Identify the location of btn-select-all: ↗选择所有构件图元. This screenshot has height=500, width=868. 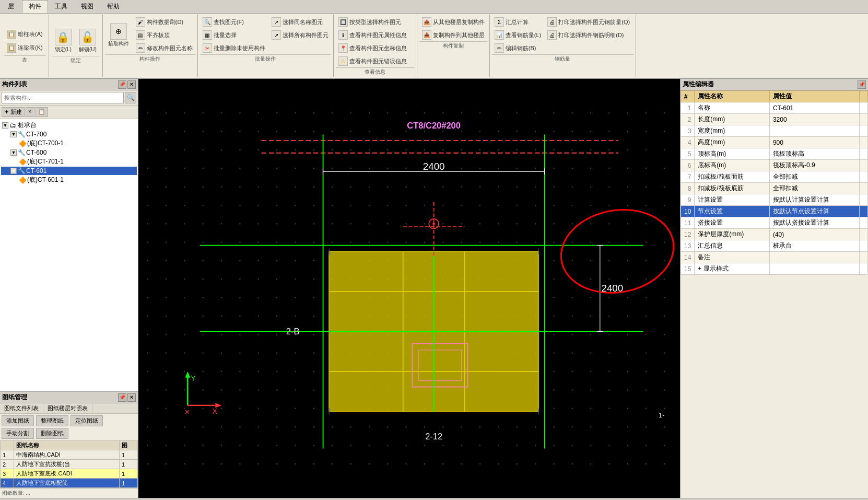
(300, 35).